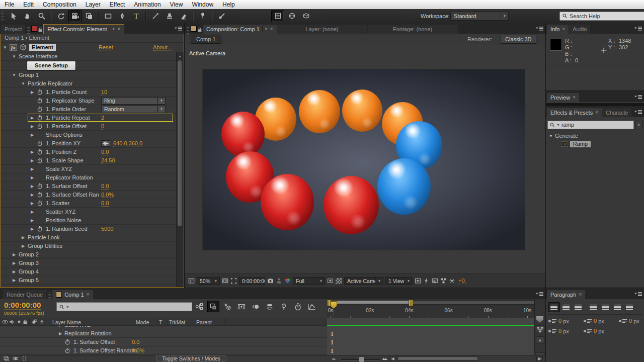  What do you see at coordinates (557, 29) in the screenshot?
I see `tab-info: Info×` at bounding box center [557, 29].